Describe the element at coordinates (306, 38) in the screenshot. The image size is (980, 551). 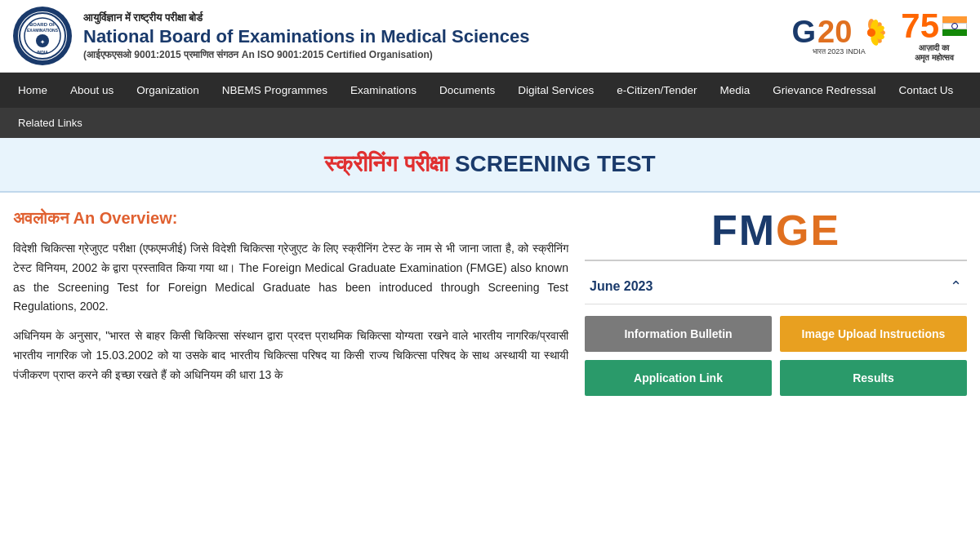
I see `org-name-english: National Board of Examinations in Medica…` at that location.